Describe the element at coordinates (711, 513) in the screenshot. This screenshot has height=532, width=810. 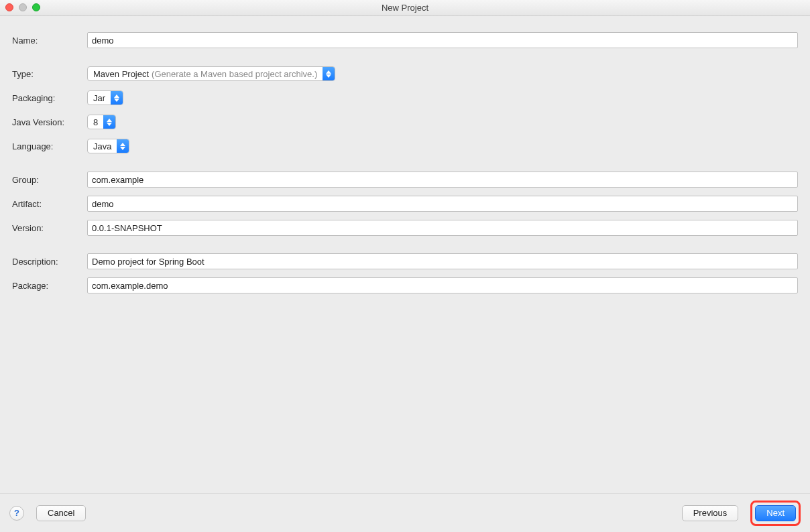
I see `previous-button: Previous` at that location.